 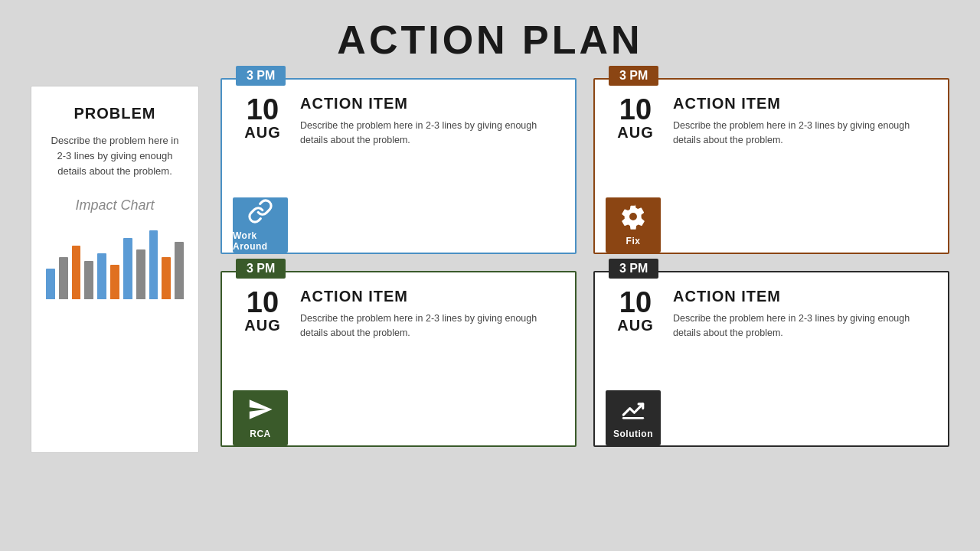 I want to click on card-icon-block: Fix, so click(x=633, y=225).